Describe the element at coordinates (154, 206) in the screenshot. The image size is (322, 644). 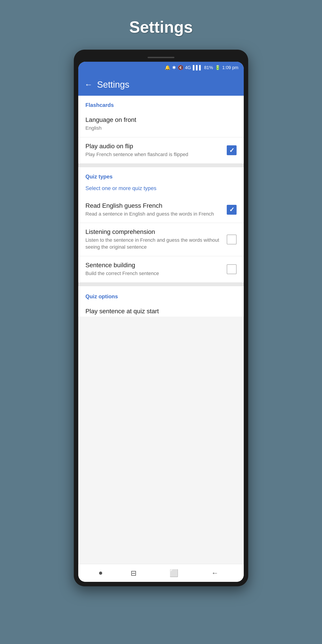
I see `read-english-title: Read English guess French` at that location.